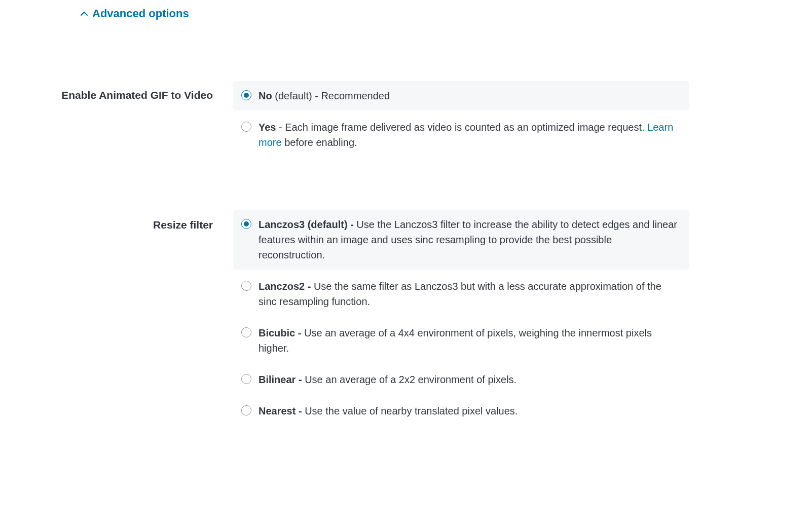 The height and width of the screenshot is (530, 812). I want to click on radio-option-lanczos3: Lanczos3 (default) - Use the Lanczos3 fi…, so click(461, 240).